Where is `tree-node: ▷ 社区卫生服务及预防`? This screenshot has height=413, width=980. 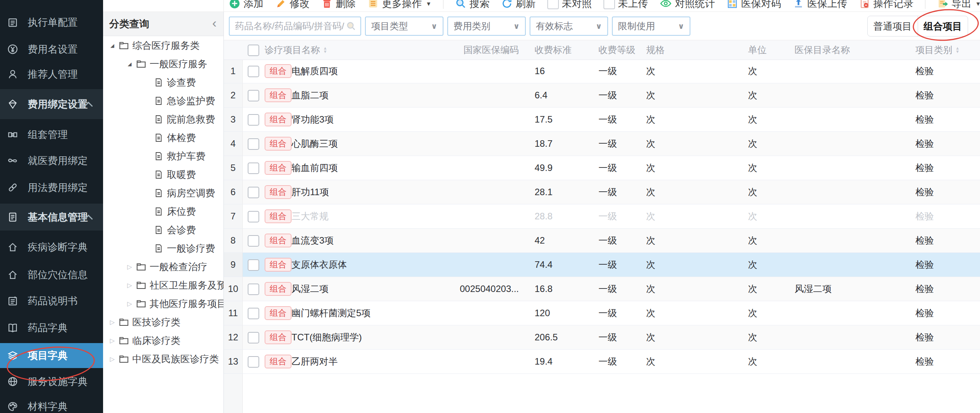 tree-node: ▷ 社区卫生服务及预防 is located at coordinates (163, 285).